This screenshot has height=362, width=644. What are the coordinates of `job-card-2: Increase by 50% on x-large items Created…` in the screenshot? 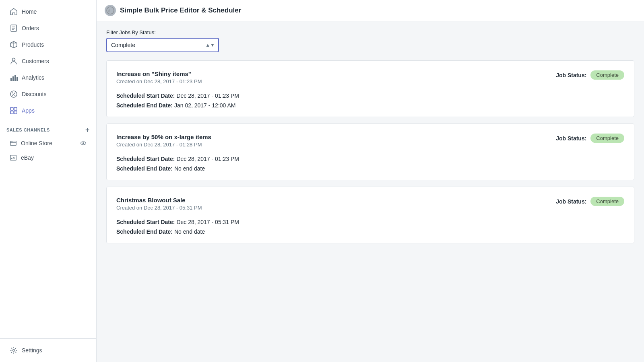 It's located at (370, 152).